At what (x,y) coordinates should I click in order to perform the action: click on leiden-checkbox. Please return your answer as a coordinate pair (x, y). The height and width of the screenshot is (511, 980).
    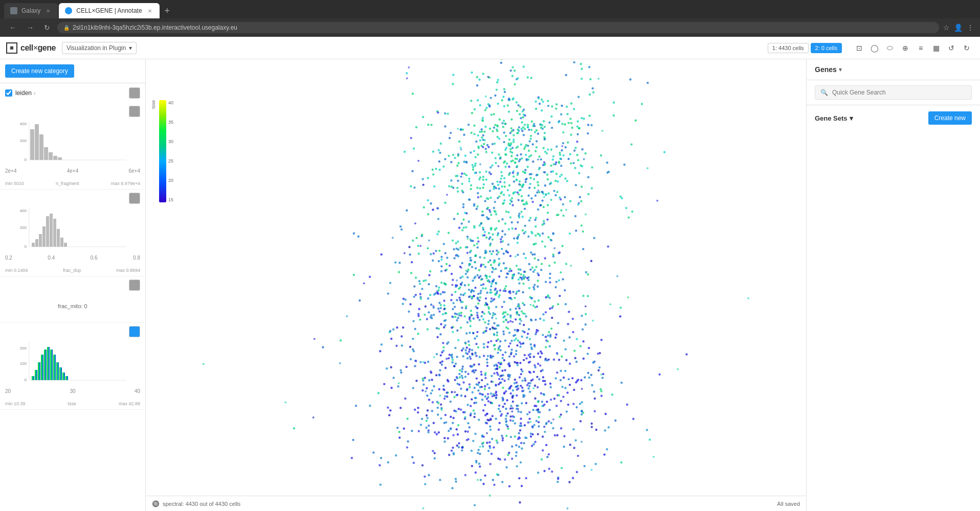
    Looking at the image, I should click on (9, 93).